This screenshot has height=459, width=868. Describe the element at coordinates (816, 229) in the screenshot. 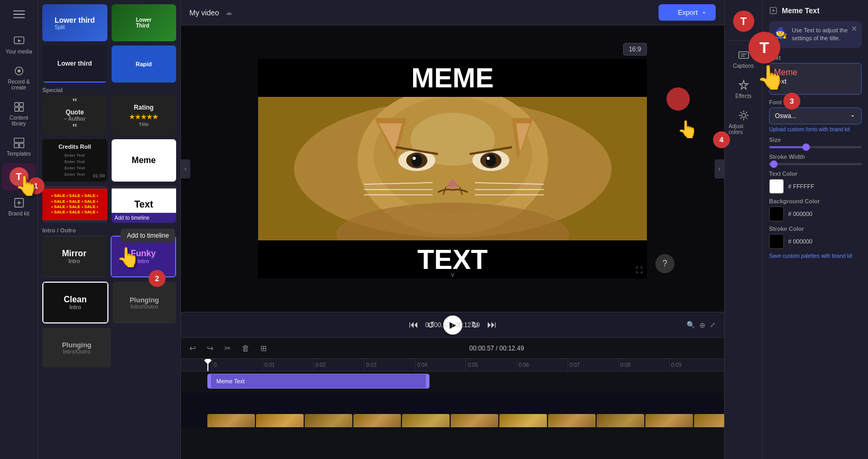

I see `stroke-color-label: Stroke Color` at that location.